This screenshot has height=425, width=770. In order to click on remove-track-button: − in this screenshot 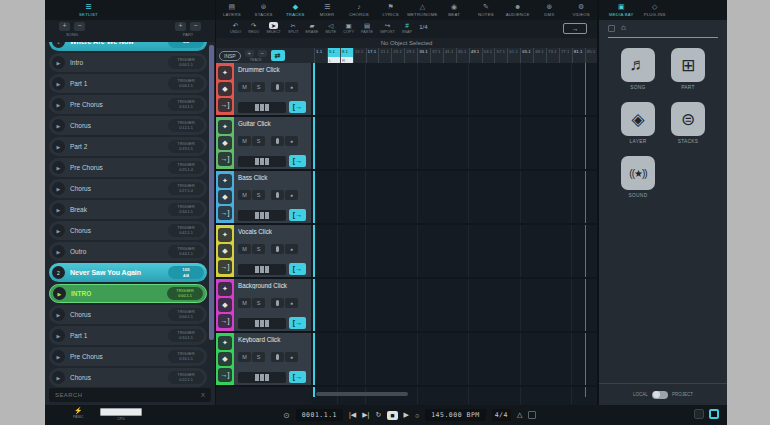, I will do `click(262, 54)`.